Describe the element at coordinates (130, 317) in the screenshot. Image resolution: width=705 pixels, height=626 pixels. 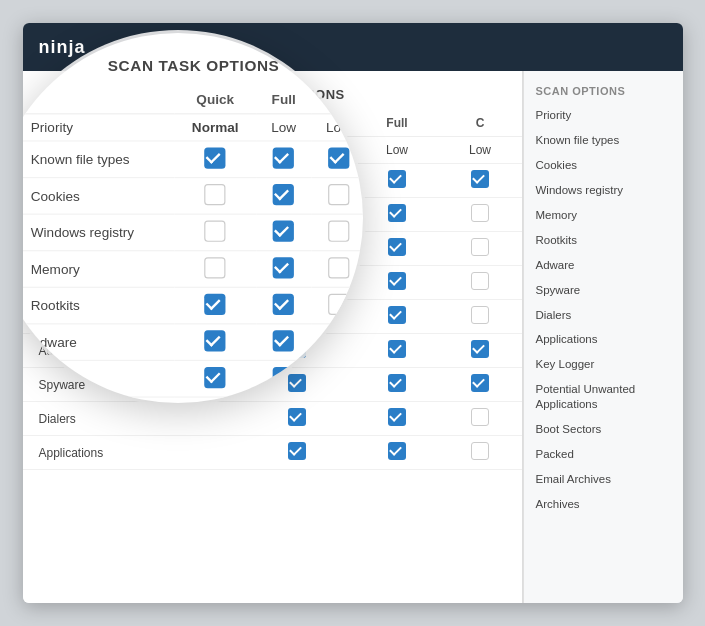
I see `row-label: Rootkits` at that location.